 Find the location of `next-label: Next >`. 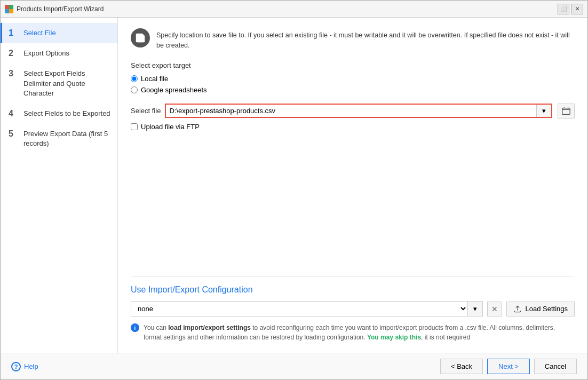

next-label: Next > is located at coordinates (508, 366).